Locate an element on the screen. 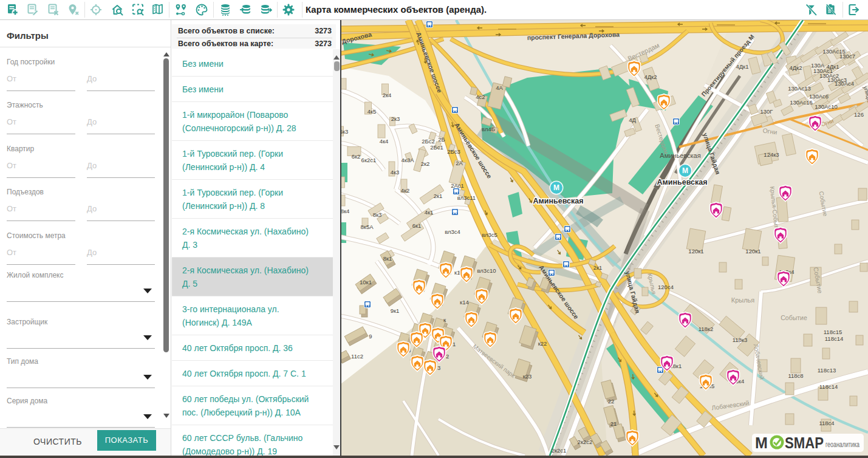 This screenshot has height=458, width=868. svg-text: 2к4 is located at coordinates (388, 95).